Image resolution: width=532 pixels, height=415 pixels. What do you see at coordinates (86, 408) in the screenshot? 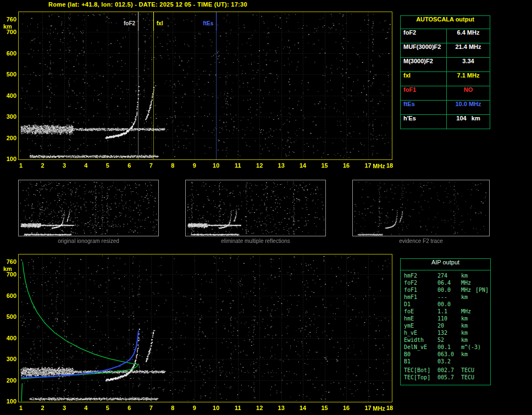
I see `x-tick-4: 4` at bounding box center [86, 408].